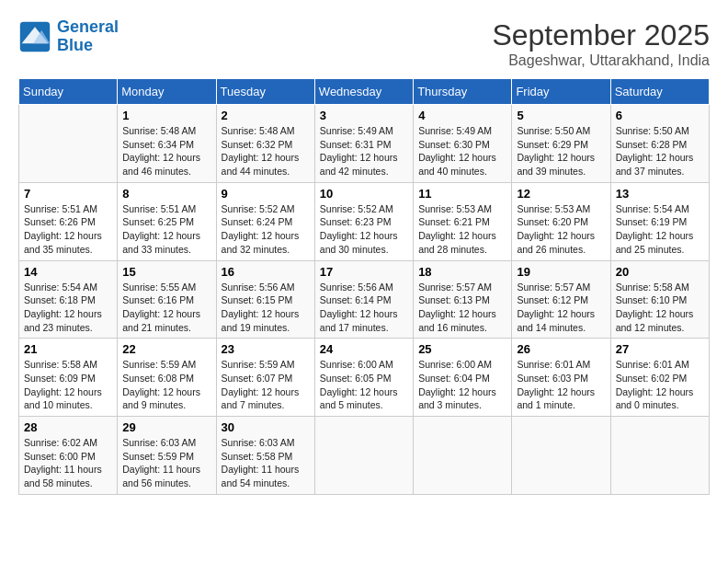  Describe the element at coordinates (88, 37) in the screenshot. I see `logo-text: General Blue` at that location.